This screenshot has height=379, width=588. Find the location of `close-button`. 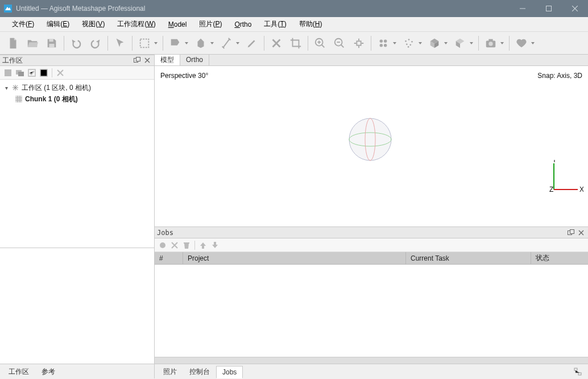

close-button is located at coordinates (575, 9).